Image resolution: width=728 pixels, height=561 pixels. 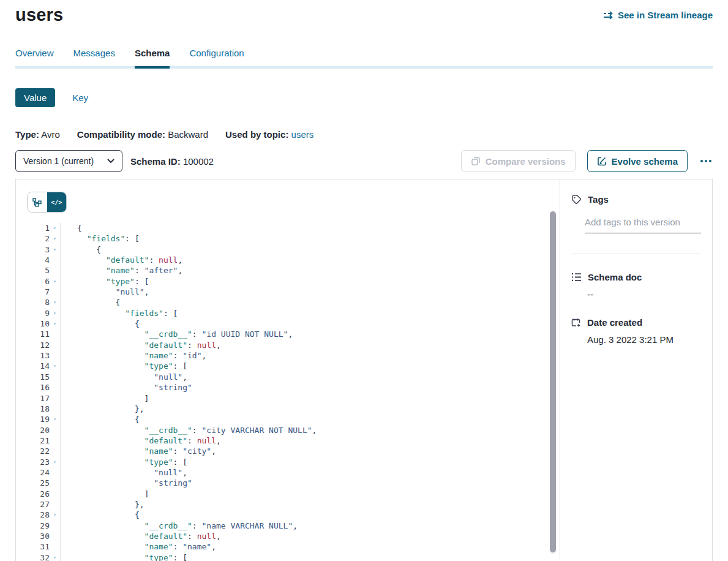 What do you see at coordinates (702, 161) in the screenshot?
I see `ellipsis-dot` at bounding box center [702, 161].